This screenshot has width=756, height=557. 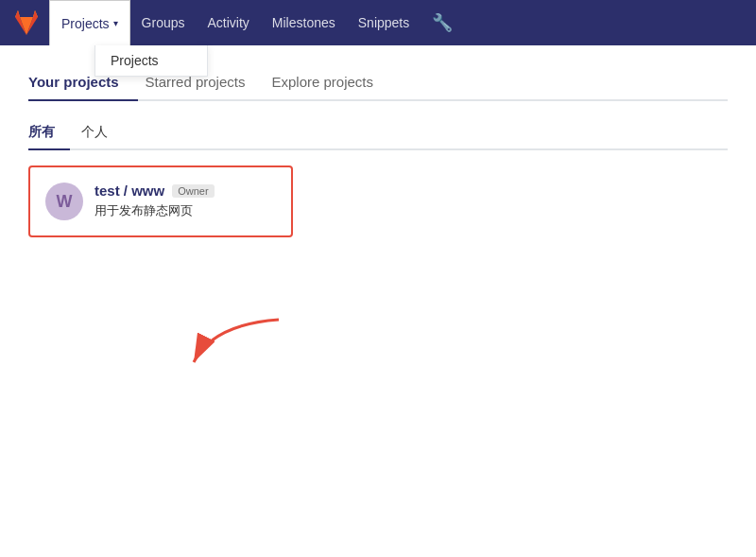 I want to click on admin-icon: 🔧, so click(x=442, y=23).